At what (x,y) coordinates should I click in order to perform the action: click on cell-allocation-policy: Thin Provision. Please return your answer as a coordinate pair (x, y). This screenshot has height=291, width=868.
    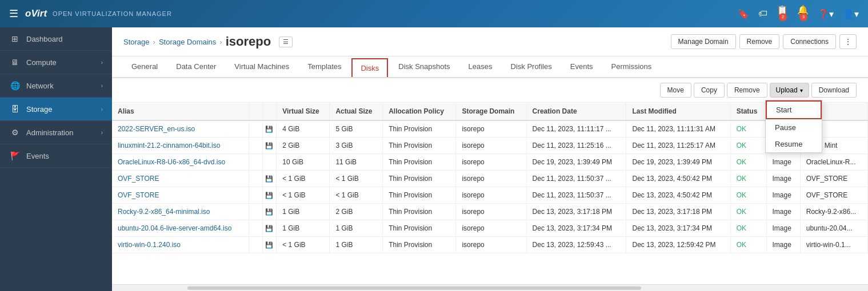
    Looking at the image, I should click on (419, 195).